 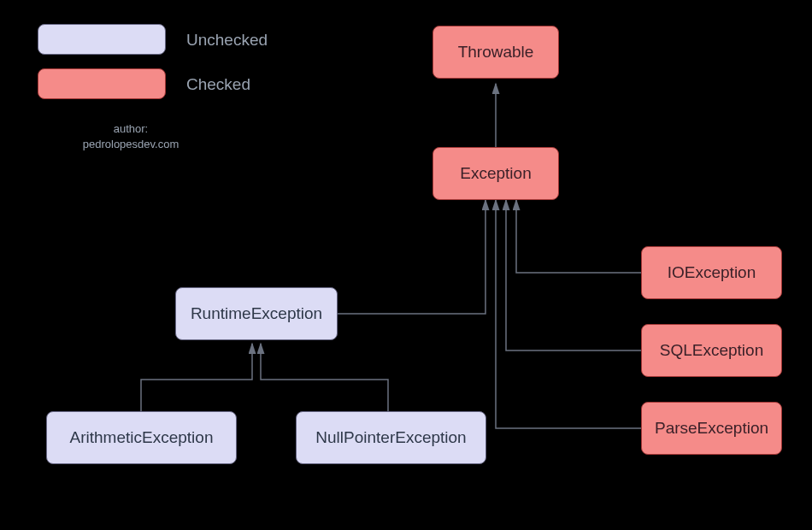 I want to click on node-null-pointer-exception-label: NullPointerException, so click(x=391, y=438).